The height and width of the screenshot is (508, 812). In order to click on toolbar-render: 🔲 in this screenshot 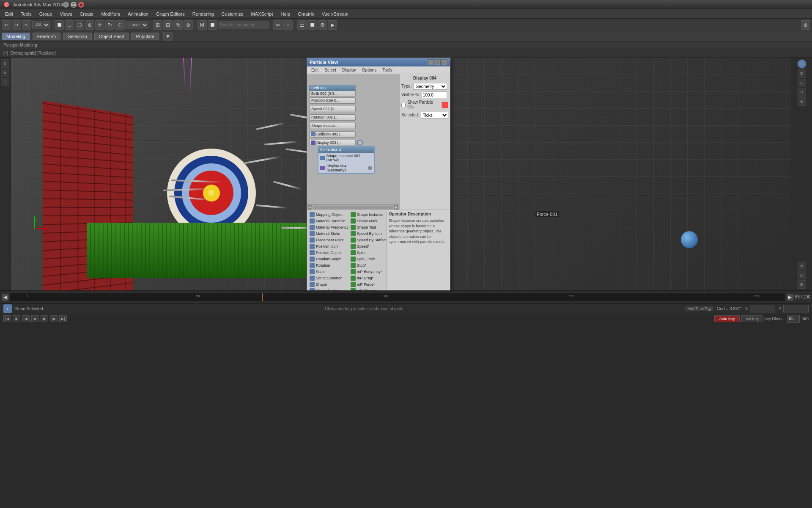, I will do `click(212, 25)`.